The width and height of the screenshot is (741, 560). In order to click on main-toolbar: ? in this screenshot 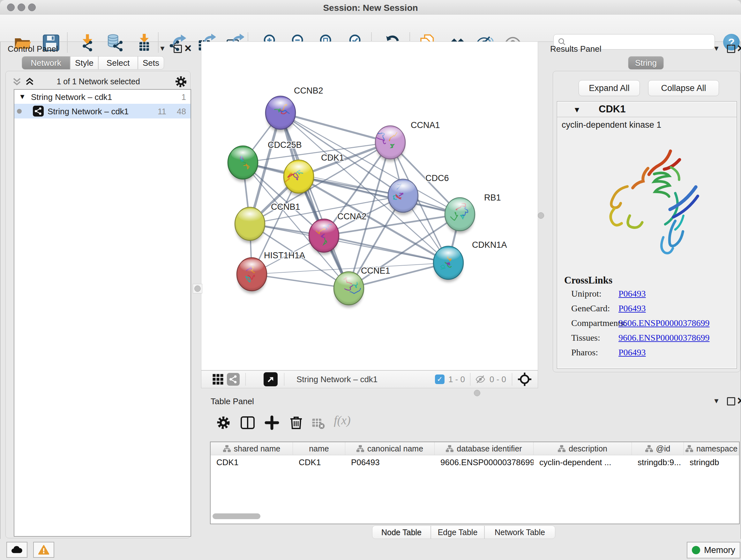, I will do `click(370, 28)`.